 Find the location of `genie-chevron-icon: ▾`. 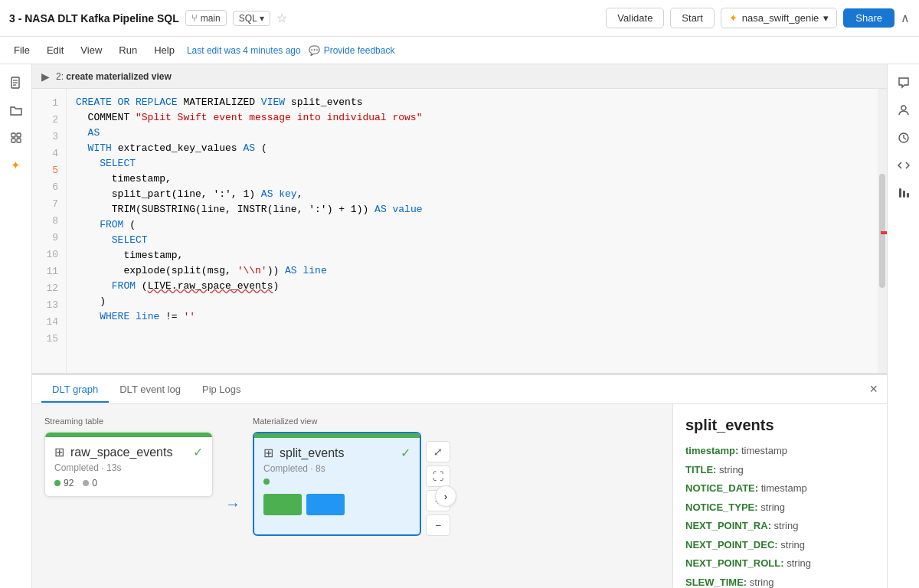

genie-chevron-icon: ▾ is located at coordinates (826, 18).